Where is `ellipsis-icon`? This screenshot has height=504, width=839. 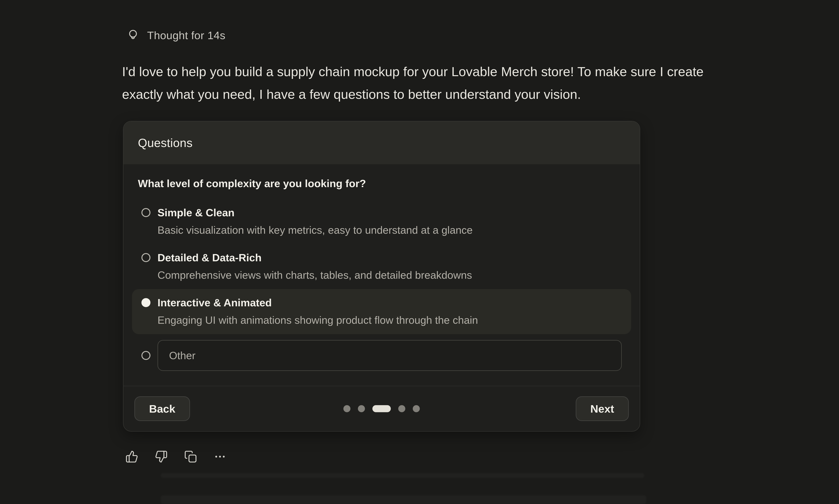
ellipsis-icon is located at coordinates (220, 457).